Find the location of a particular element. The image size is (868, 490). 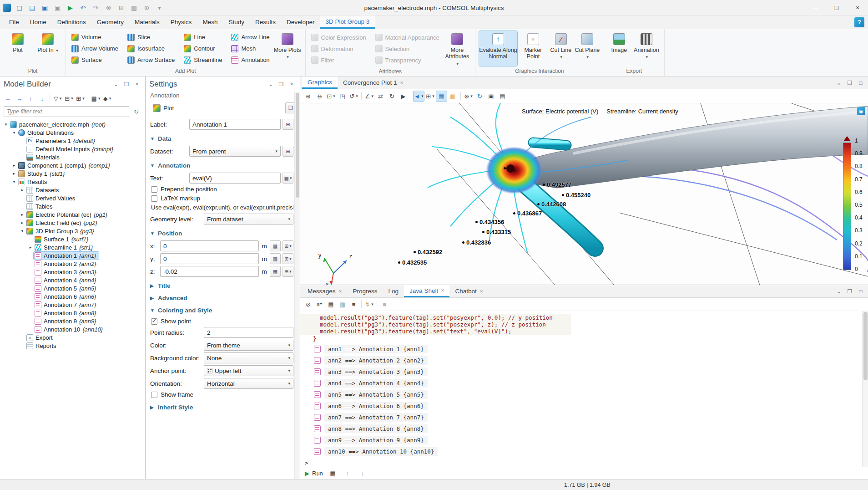

tab-physics: Physics is located at coordinates (181, 22).